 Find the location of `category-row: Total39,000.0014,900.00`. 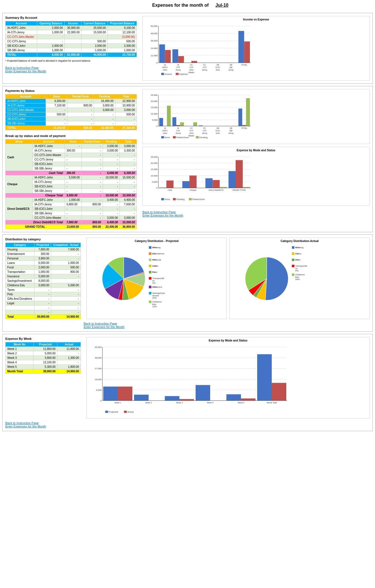

category-row: Total39,000.0014,900.00 is located at coordinates (43, 317).